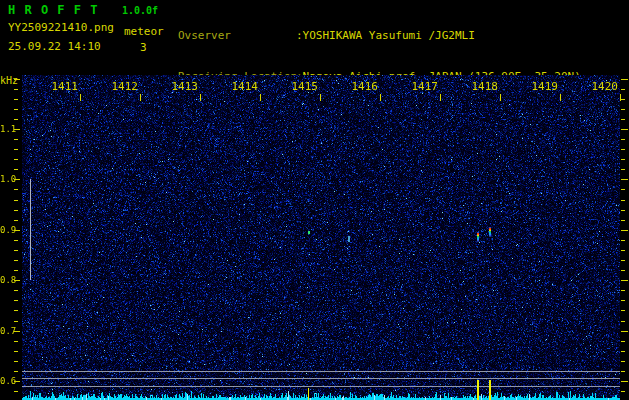 This screenshot has height=400, width=629. I want to click on x-axis-label: 1411, so click(58, 86).